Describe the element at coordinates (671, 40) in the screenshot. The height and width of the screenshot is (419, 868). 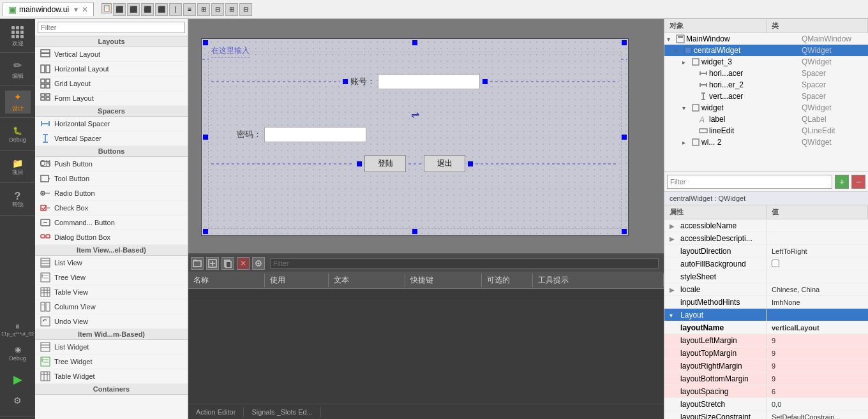
I see `expand-arrow-mainwindow: ▾` at that location.